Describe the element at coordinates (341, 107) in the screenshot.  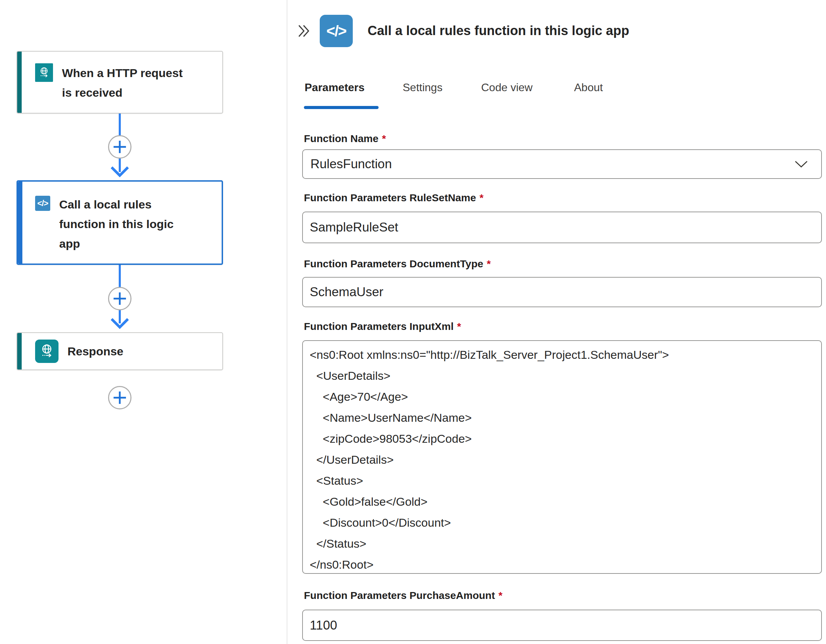
I see `selected-tab-underline` at that location.